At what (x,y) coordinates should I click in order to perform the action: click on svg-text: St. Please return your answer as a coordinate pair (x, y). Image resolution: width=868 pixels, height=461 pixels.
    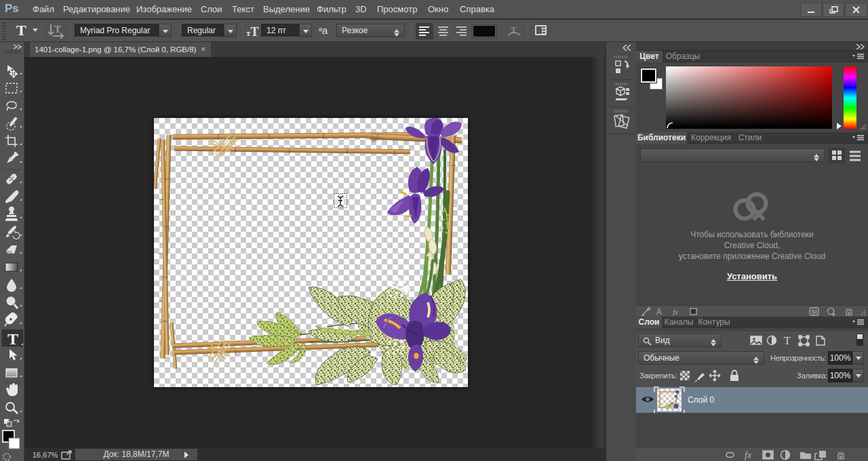
    Looking at the image, I should click on (814, 312).